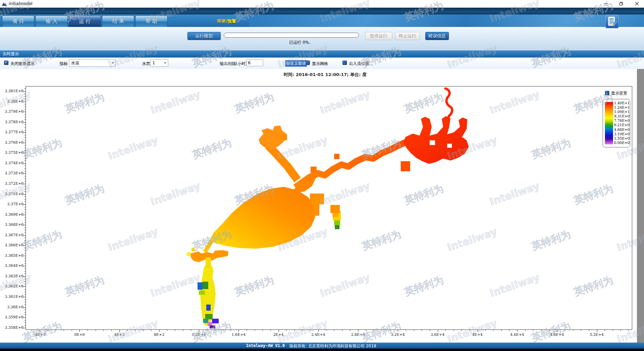 The width and height of the screenshot is (644, 351). Describe the element at coordinates (301, 42) in the screenshot. I see `run-status-text: 已运行 0%。` at that location.